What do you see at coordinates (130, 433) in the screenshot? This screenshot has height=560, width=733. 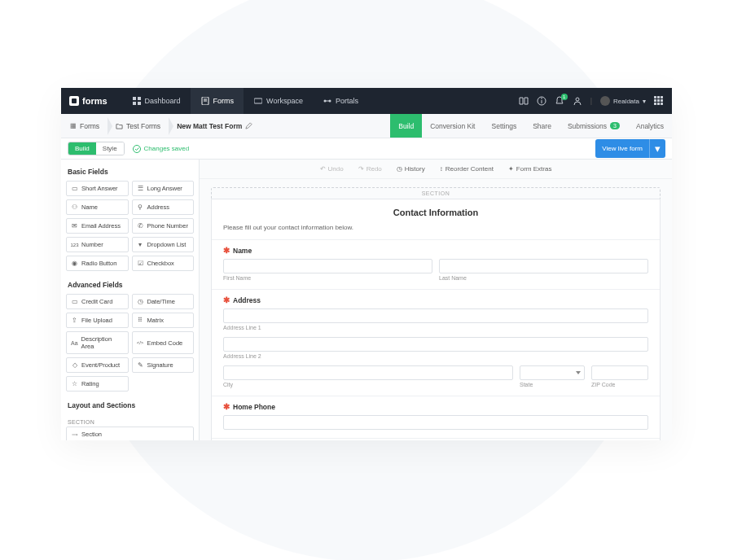 I see `field-section: ⟞Section` at bounding box center [130, 433].